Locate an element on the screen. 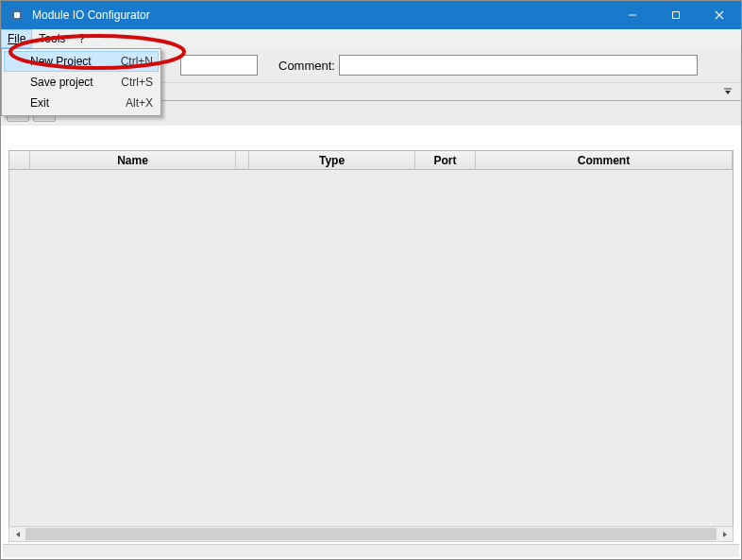  toolstrip-overflow-button is located at coordinates (728, 93).